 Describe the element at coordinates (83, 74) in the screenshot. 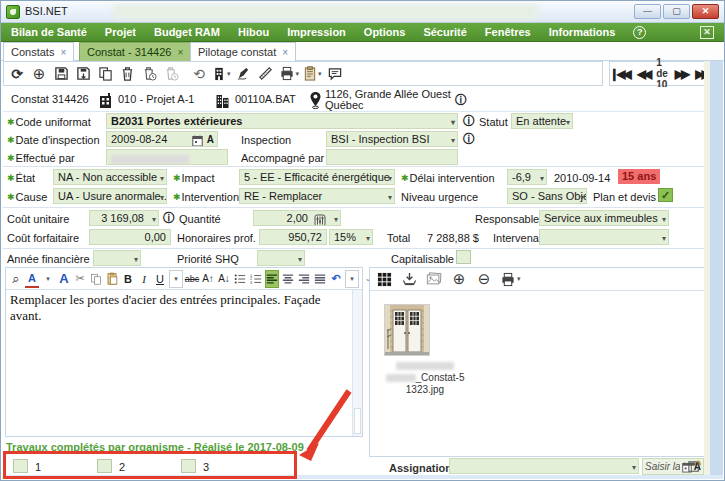

I see `save-close-icon` at that location.